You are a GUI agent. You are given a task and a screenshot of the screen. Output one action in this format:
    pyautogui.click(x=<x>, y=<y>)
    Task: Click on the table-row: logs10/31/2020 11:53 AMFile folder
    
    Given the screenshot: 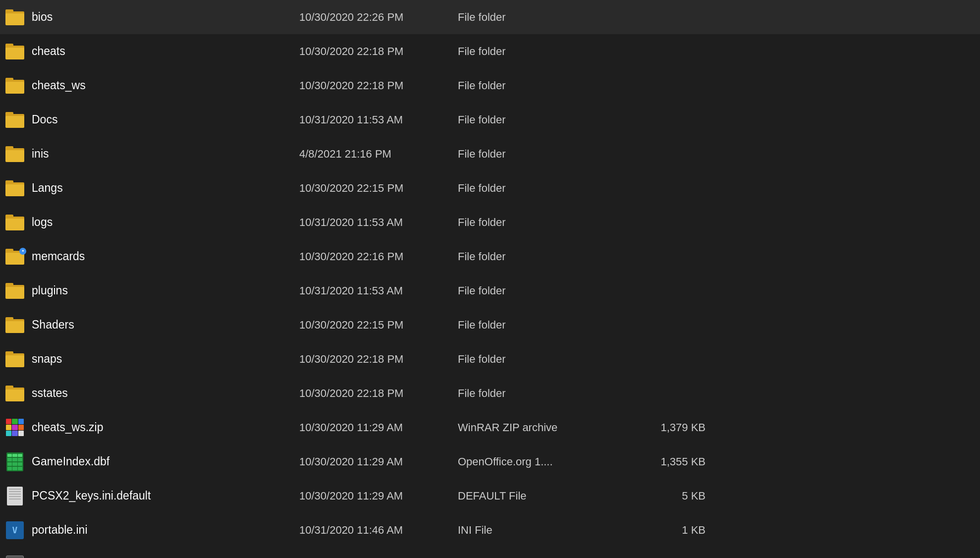 What is the action you would take?
    pyautogui.click(x=490, y=222)
    